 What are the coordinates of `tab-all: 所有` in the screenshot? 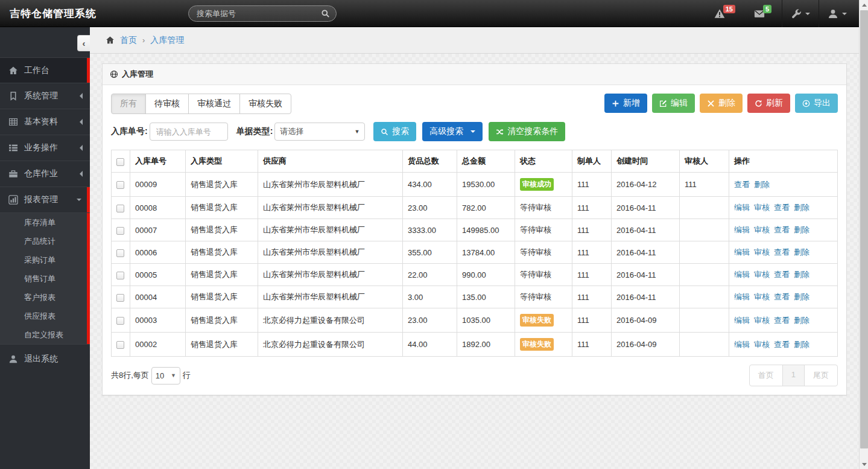 It's located at (128, 104).